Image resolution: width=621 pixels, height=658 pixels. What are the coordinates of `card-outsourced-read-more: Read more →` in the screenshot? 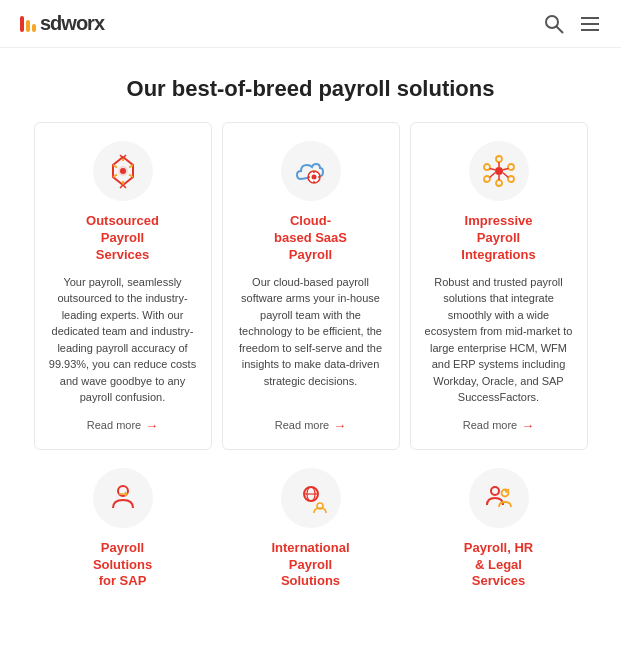 It's located at (122, 426).